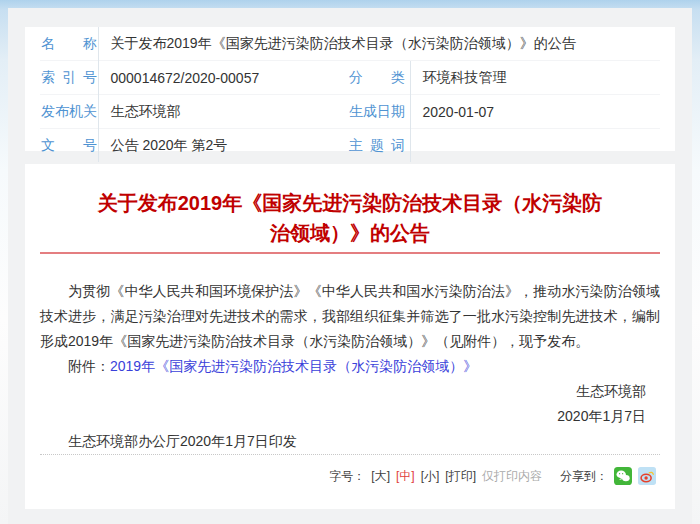  What do you see at coordinates (350, 146) in the screenshot?
I see `meta-row-doc-number: 文号 公告 2020年 第2号 主题词` at bounding box center [350, 146].